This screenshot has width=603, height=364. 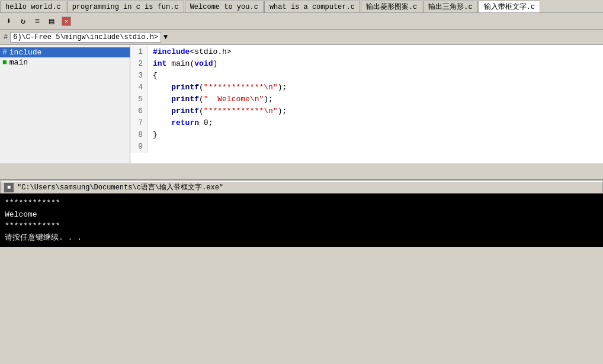 I want to click on sidebar-item-0: #include, so click(x=65, y=52).